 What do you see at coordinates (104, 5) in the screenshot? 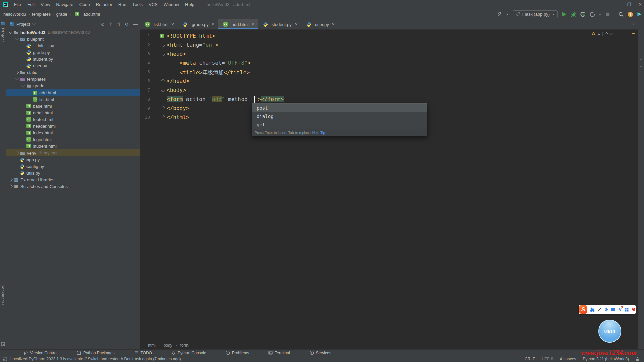
I see `menu-refactor: Refactor` at bounding box center [104, 5].